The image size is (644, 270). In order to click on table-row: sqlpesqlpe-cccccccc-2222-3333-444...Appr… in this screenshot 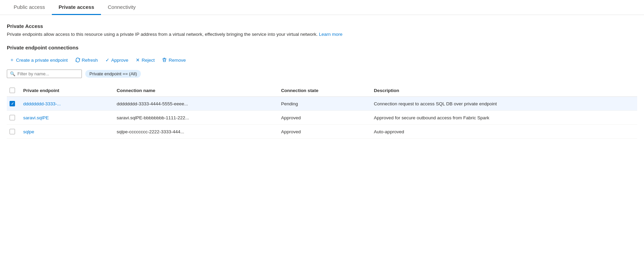, I will do `click(322, 132)`.